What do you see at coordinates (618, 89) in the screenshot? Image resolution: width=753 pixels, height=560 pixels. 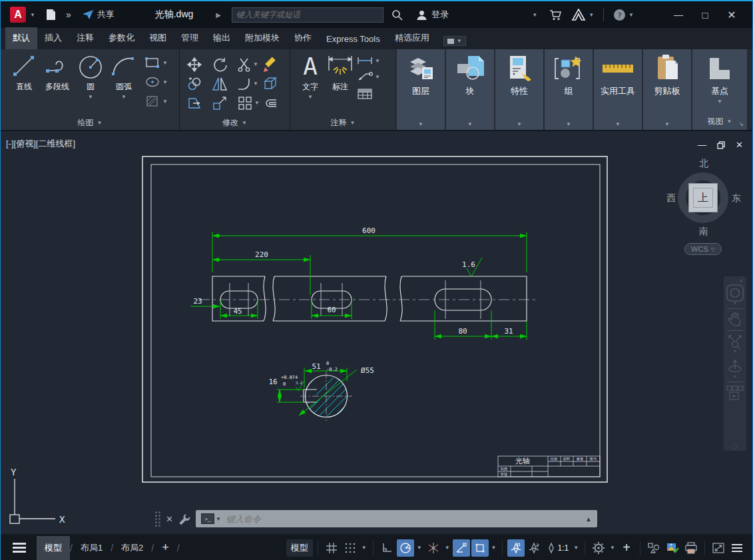 I see `panel-utilities: 实用工具 ▼` at bounding box center [618, 89].